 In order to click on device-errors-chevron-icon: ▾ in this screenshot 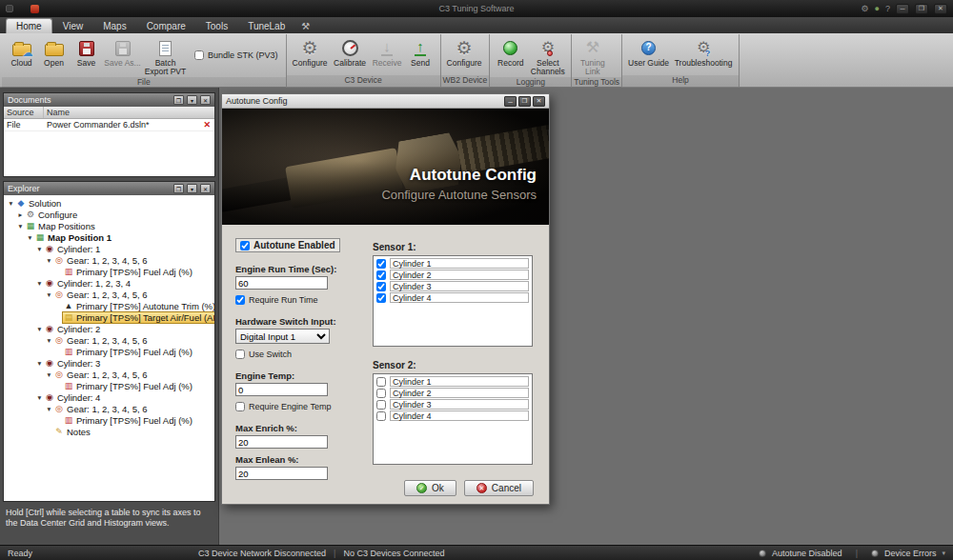, I will do `click(943, 553)`.